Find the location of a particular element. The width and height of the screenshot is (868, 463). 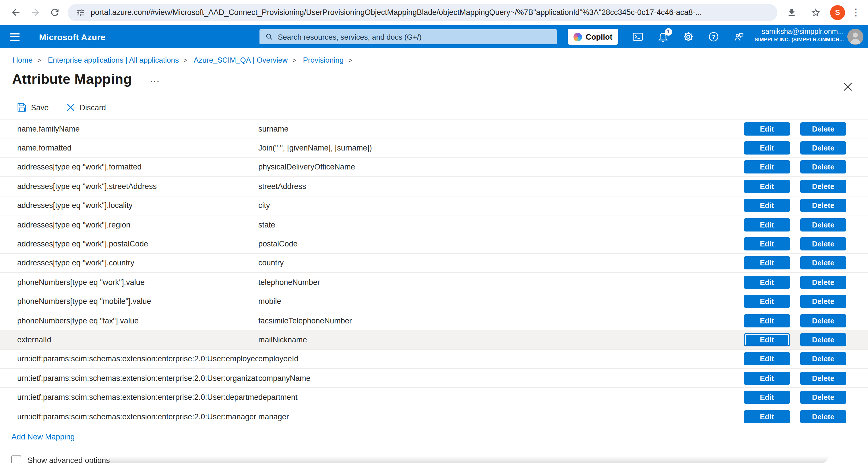

help-icon: ? is located at coordinates (713, 37).